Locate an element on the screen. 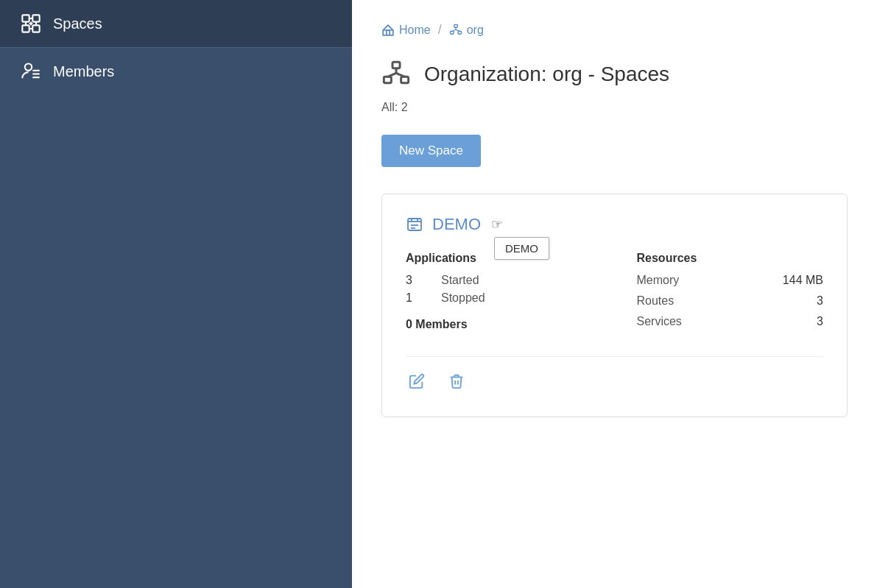 The height and width of the screenshot is (588, 877). applications-section: Applications 3 Started 1 Stopped 0 Membe… is located at coordinates (499, 294).